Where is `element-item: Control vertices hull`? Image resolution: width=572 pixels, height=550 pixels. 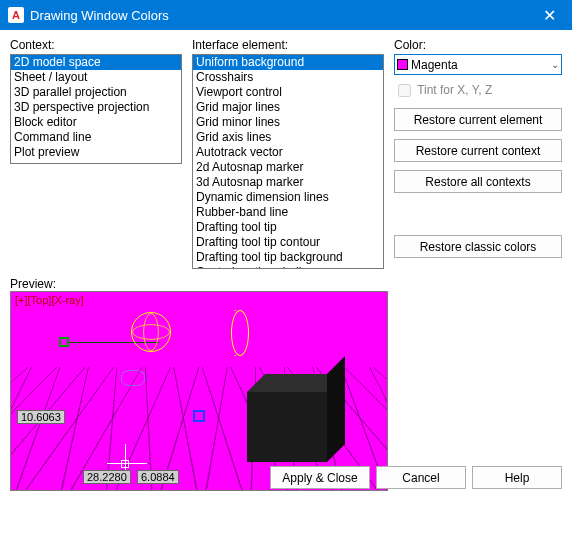 element-item: Control vertices hull is located at coordinates (288, 267).